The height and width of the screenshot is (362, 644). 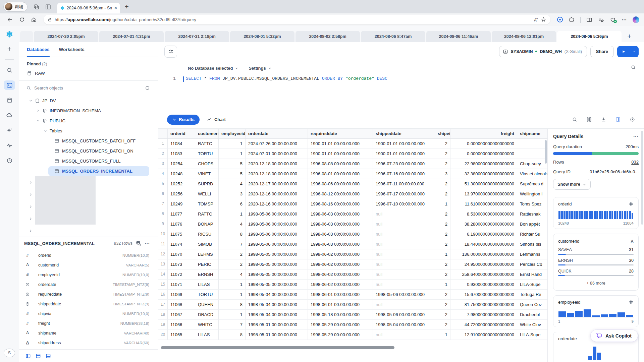 What do you see at coordinates (532, 133) in the screenshot?
I see `column-header: shipname` at bounding box center [532, 133].